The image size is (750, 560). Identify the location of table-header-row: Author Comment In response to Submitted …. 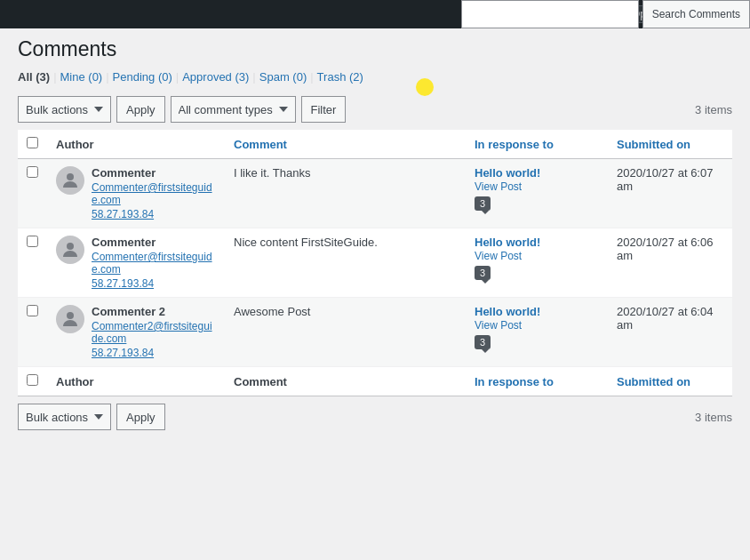
(375, 144).